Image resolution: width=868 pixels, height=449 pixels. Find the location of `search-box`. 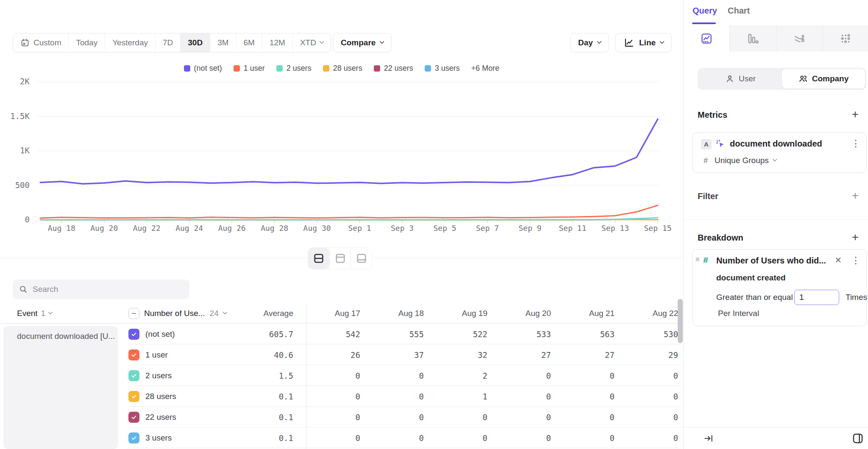

search-box is located at coordinates (101, 289).